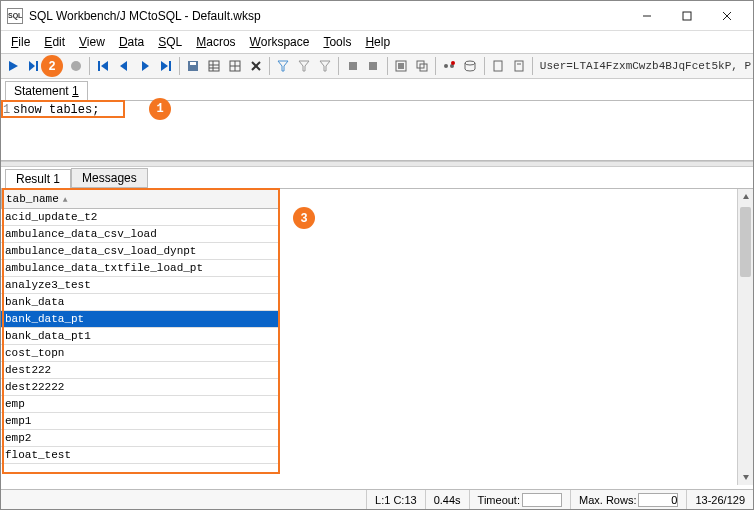 The width and height of the screenshot is (754, 510). What do you see at coordinates (746, 477) in the screenshot?
I see `scroll-down-icon` at bounding box center [746, 477].